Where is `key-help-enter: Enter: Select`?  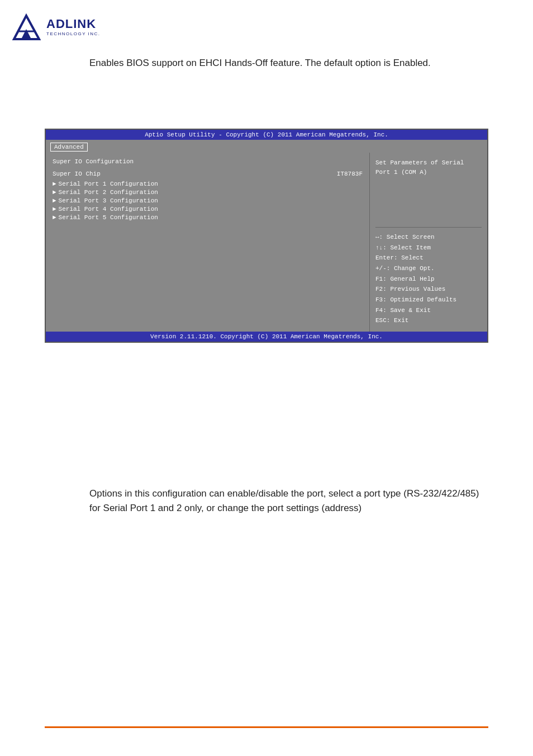 key-help-enter: Enter: Select is located at coordinates (429, 258).